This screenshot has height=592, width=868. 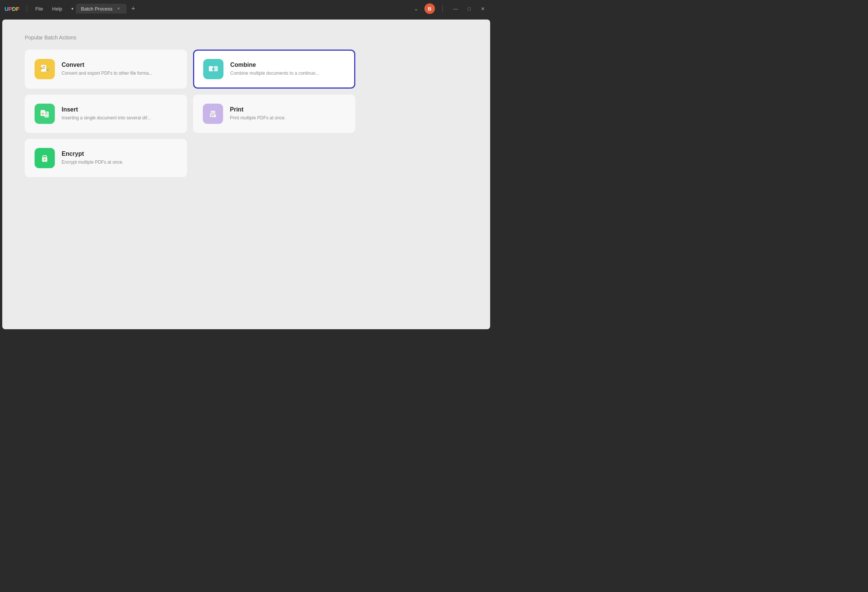 I want to click on convert-info: Convert Convert and export PDFs to other…, so click(x=119, y=69).